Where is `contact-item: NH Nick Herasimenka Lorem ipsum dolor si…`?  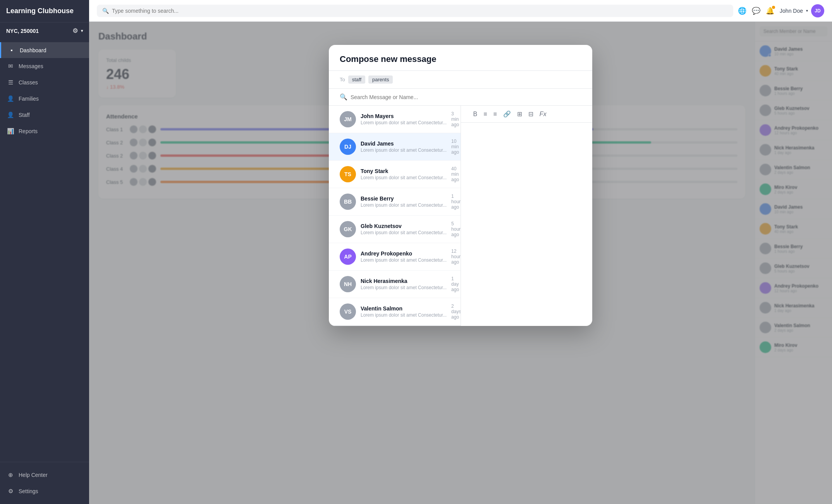
contact-item: NH Nick Herasimenka Lorem ipsum dolor si… is located at coordinates (395, 284).